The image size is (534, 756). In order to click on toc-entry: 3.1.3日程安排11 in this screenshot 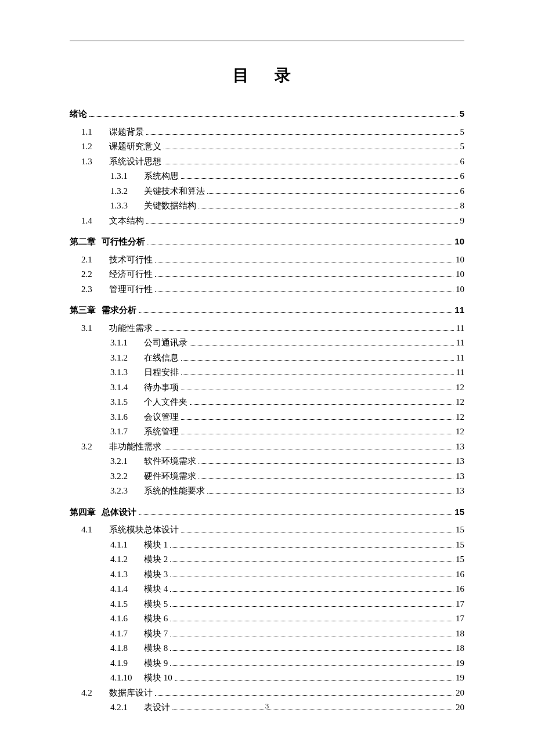, I will do `click(267, 373)`.